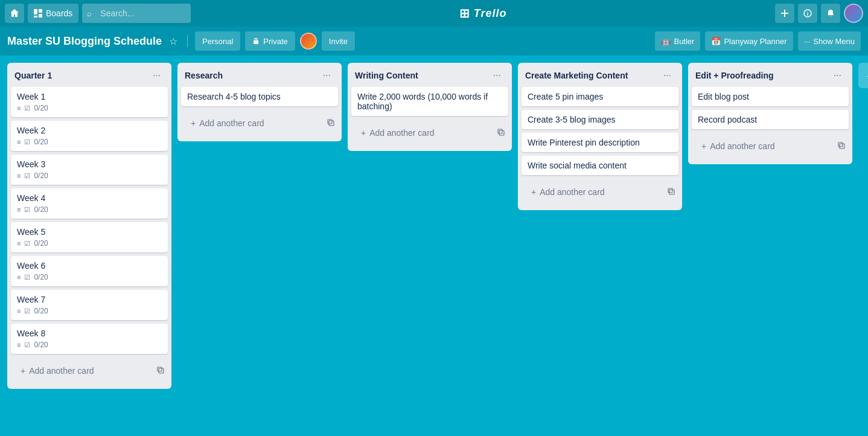 Image resolution: width=868 pixels, height=436 pixels. Describe the element at coordinates (497, 75) in the screenshot. I see `list-menu-button-writing: ···` at that location.